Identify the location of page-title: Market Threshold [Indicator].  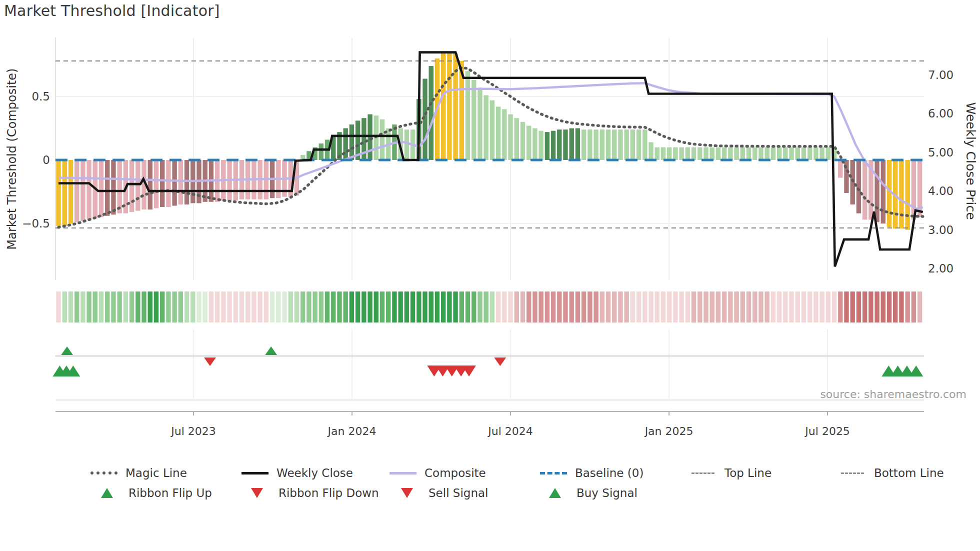
(112, 11).